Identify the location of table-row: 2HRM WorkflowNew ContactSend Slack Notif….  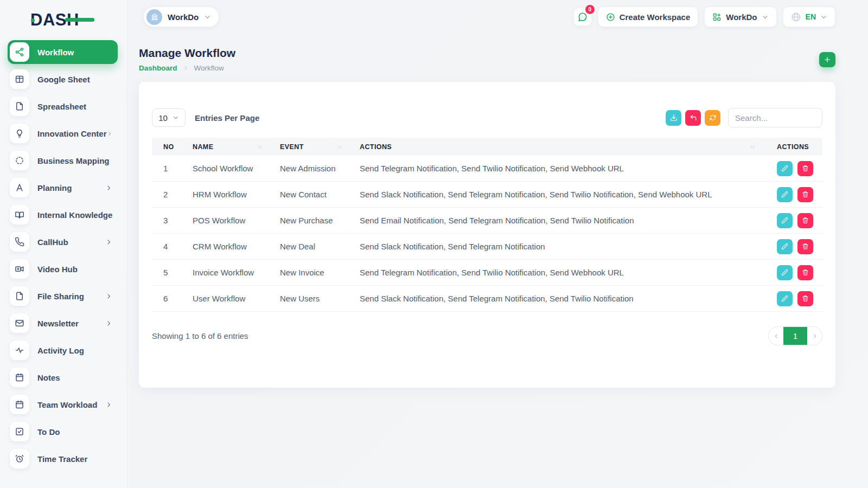
(487, 195).